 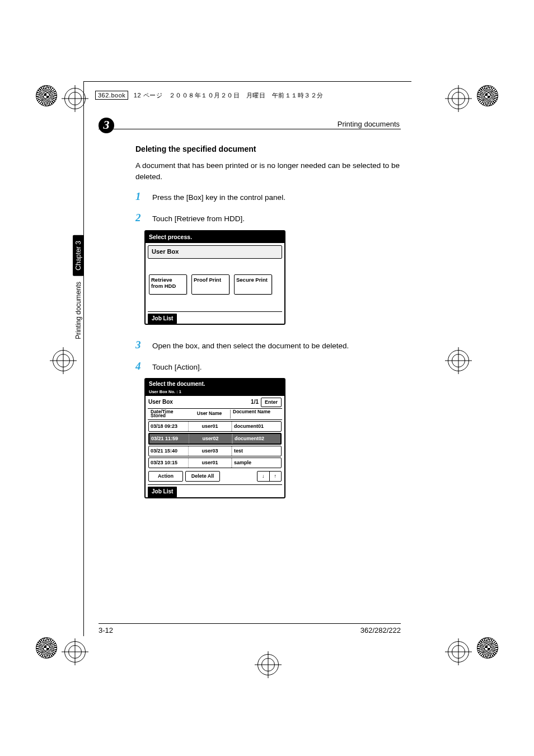 I want to click on panel2-title: Select the document., so click(x=177, y=384).